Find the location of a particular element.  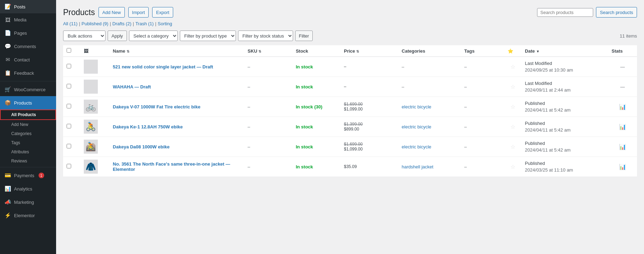

sidebar-submenu-add-new: Add New is located at coordinates (28, 125).